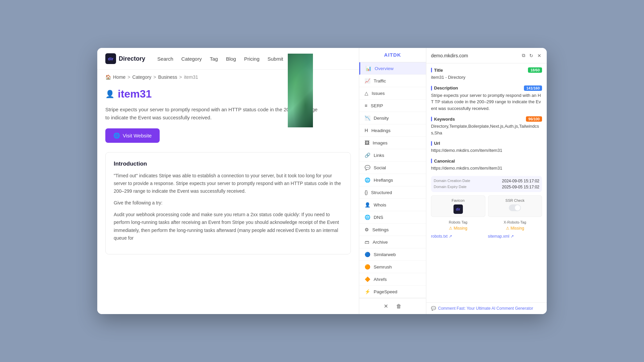  What do you see at coordinates (458, 236) in the screenshot?
I see `robots-txt-link: robots.txt ↗` at bounding box center [458, 236].